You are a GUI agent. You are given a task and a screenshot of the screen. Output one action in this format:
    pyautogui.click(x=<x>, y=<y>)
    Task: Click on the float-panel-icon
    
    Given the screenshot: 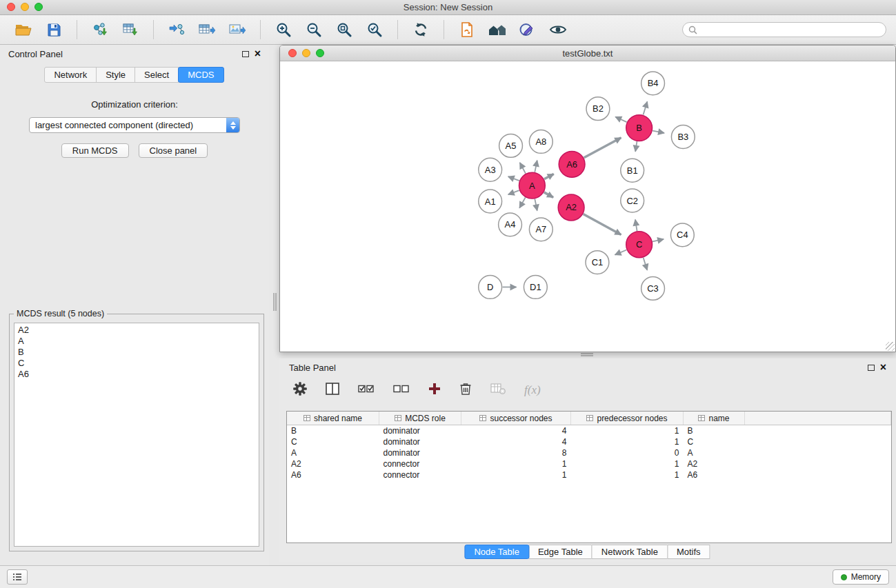 What is the action you would take?
    pyautogui.click(x=246, y=54)
    